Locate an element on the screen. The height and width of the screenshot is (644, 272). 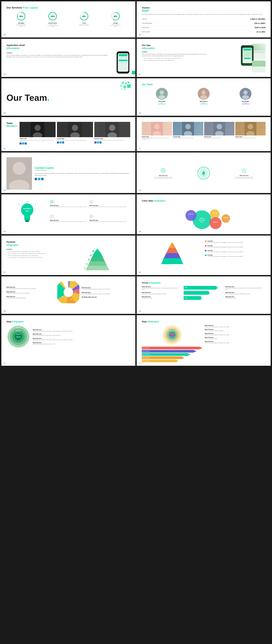
arrow-title: Arrow Infographic is located at coordinates (204, 283).